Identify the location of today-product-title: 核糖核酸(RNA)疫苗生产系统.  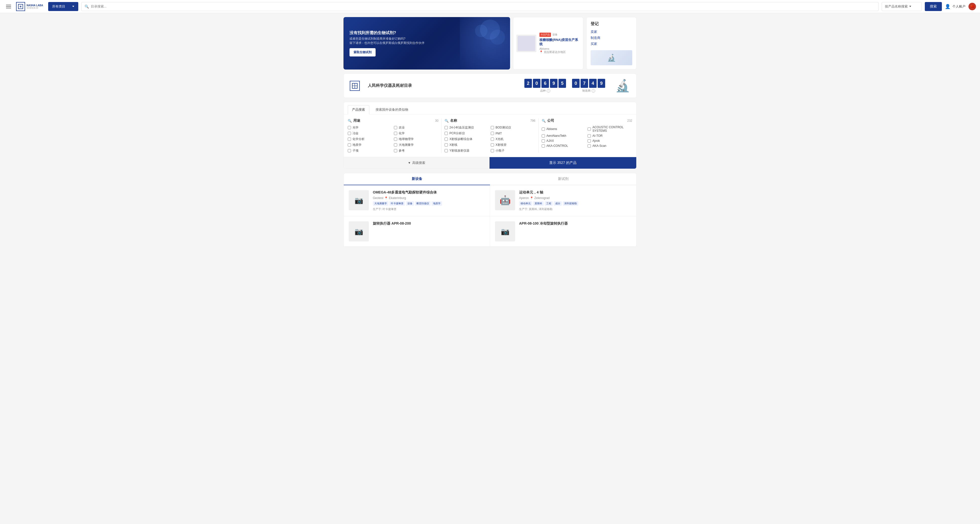
(560, 42).